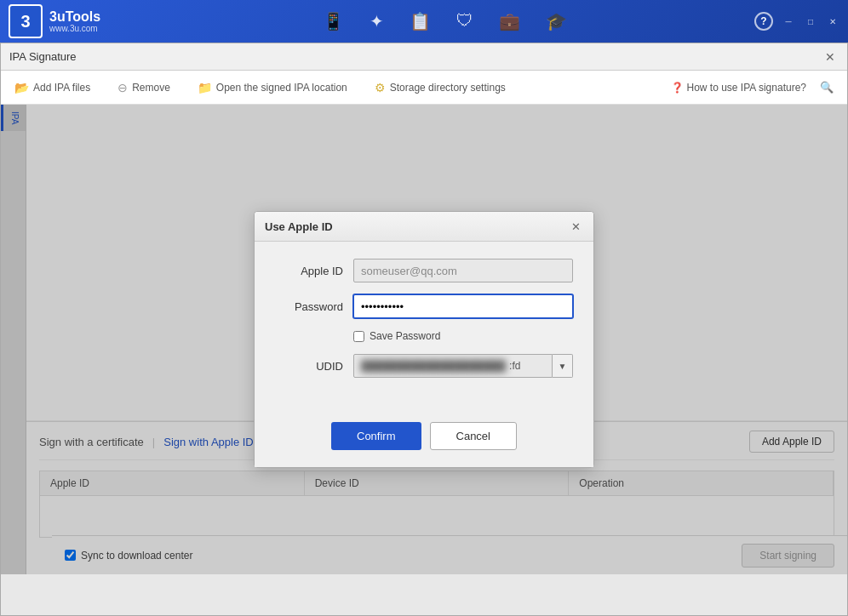 Image resolution: width=848 pixels, height=616 pixels. Describe the element at coordinates (463, 336) in the screenshot. I see `save-password-row: Save Password` at that location.